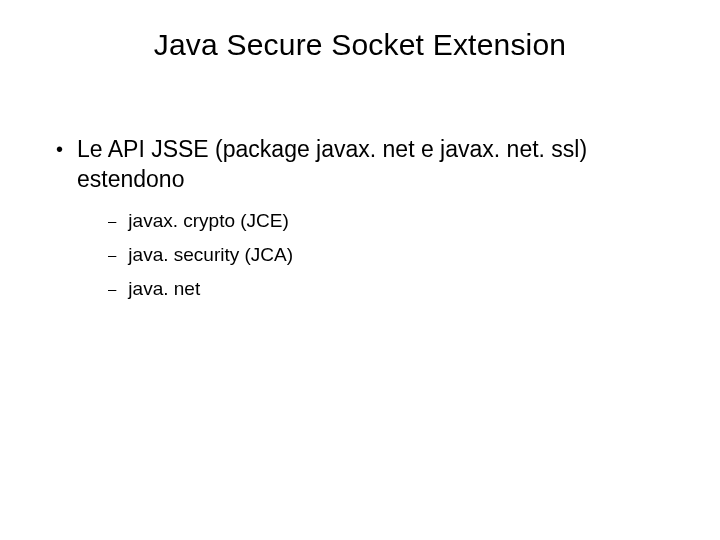  What do you see at coordinates (164, 289) in the screenshot?
I see `sub-bullet-text: java. net` at bounding box center [164, 289].